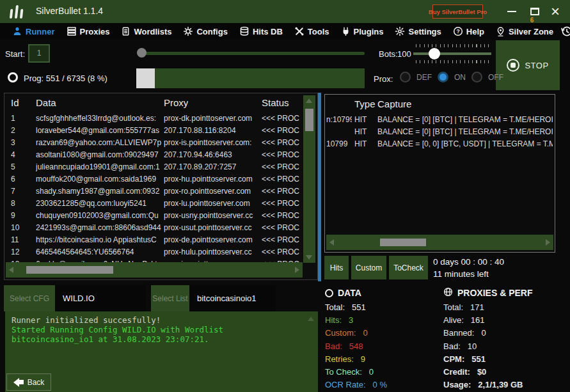 This screenshot has width=570, height=392. Describe the element at coordinates (329, 293) in the screenshot. I see `data-icon` at that location.